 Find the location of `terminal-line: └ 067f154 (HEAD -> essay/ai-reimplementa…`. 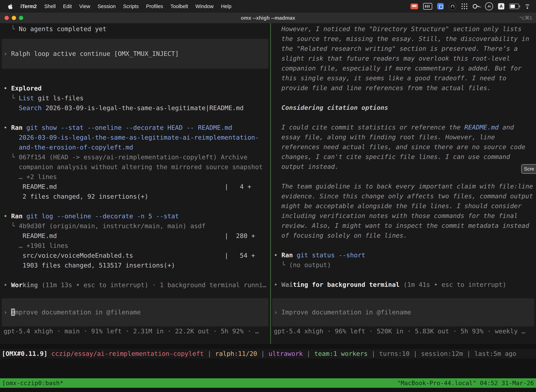

terminal-line: └ 067f154 (HEAD -> essay/ai-reimplementa… is located at coordinates (137, 157).